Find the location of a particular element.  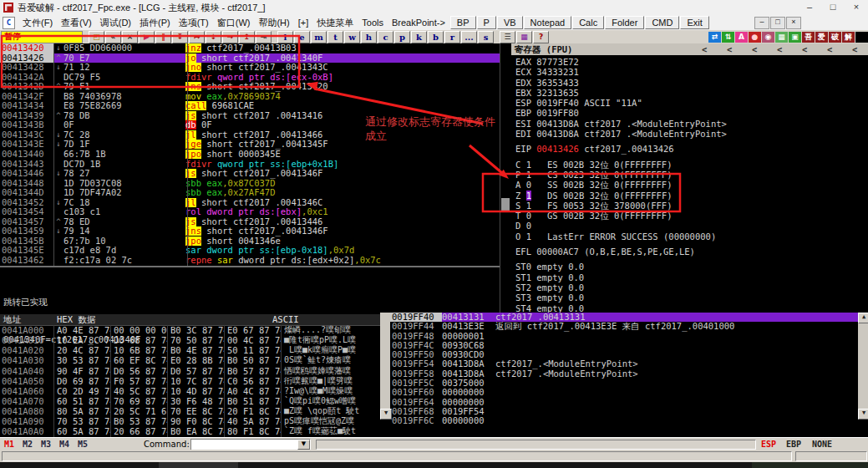

memory-tab-m1: M1 is located at coordinates (9, 445).